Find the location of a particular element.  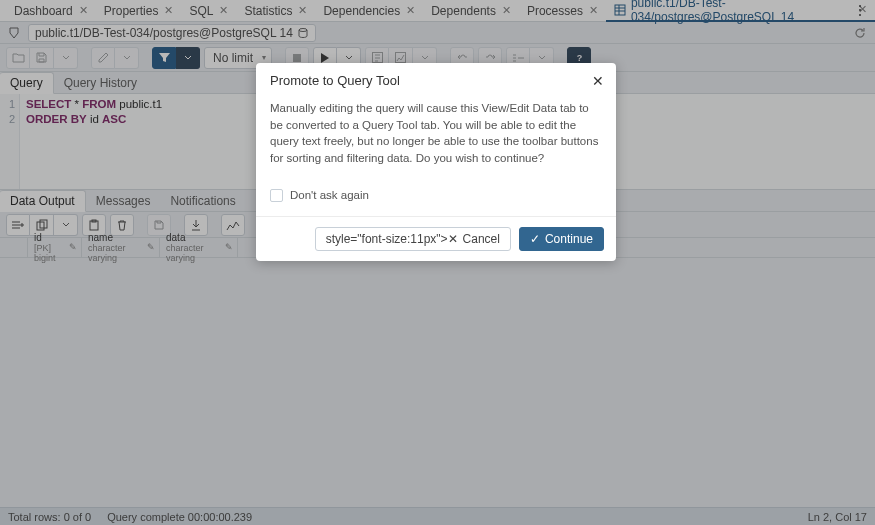

continue-button: ✓ Continue is located at coordinates (562, 239).